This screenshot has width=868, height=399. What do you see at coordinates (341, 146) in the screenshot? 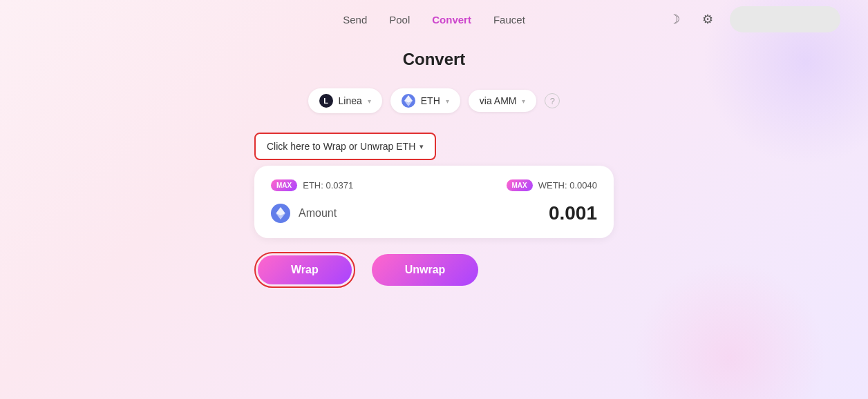
I see `wrap-toggle-label: Click here to Wrap or Unwrap ETH` at bounding box center [341, 146].